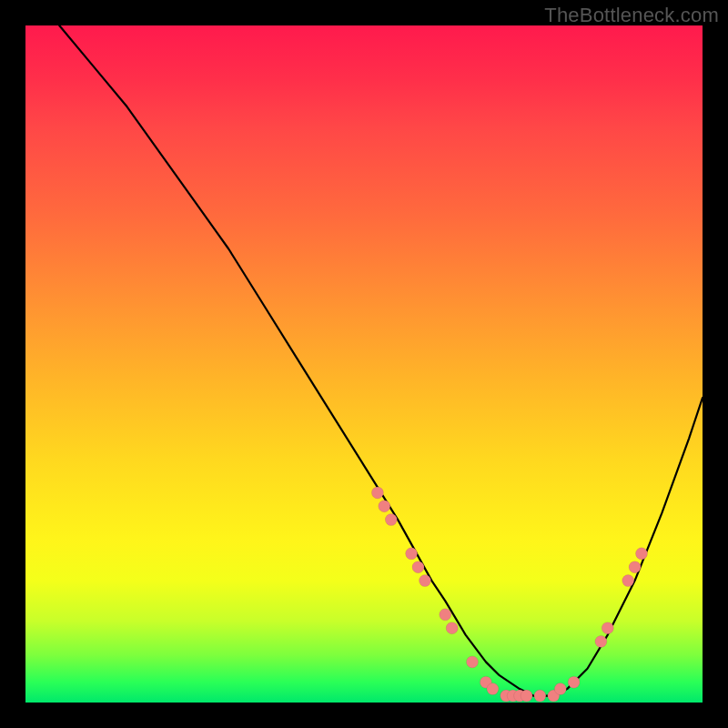 The height and width of the screenshot is (728, 728). Describe the element at coordinates (426, 581) in the screenshot. I see `data-point-p6` at that location.